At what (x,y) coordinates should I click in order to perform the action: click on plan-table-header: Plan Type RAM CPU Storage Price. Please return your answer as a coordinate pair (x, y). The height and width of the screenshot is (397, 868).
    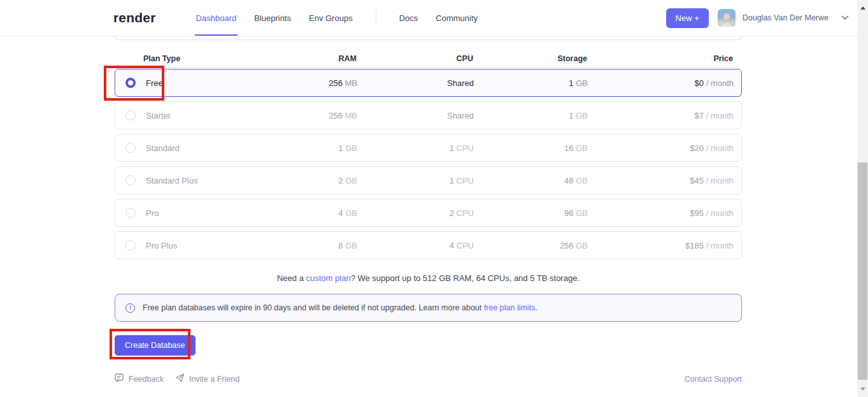
    Looking at the image, I should click on (428, 59).